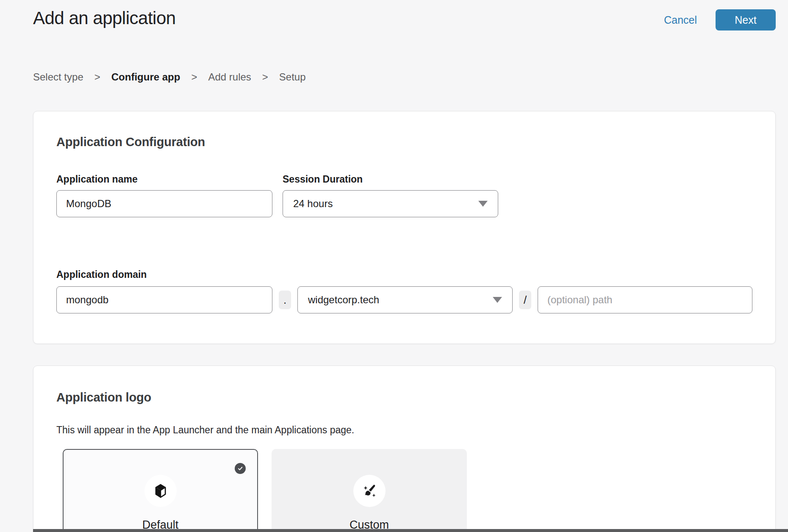 This screenshot has height=532, width=788. Describe the element at coordinates (164, 180) in the screenshot. I see `application-name-label: Application name` at that location.